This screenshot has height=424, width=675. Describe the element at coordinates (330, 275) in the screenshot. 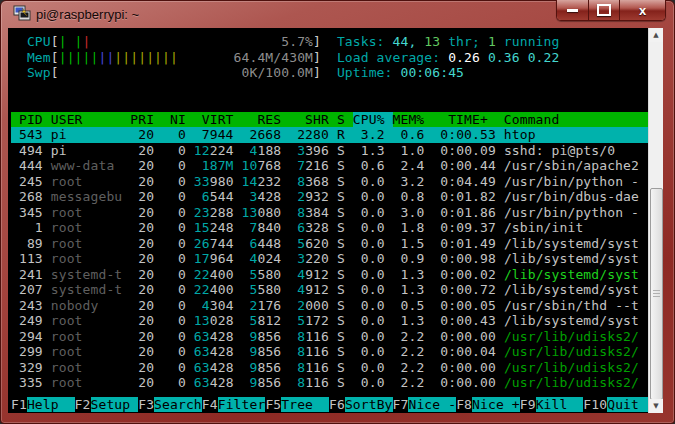

I see `process-row-241: 241 systemd-t 20 0 22400 5580 4912 S 0.0…` at that location.